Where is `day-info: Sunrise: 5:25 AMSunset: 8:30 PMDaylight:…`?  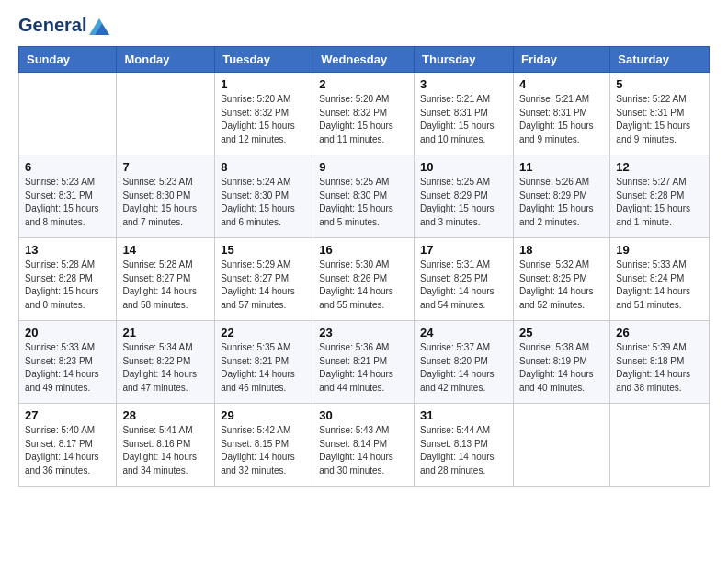 day-info: Sunrise: 5:25 AMSunset: 8:30 PMDaylight:… is located at coordinates (364, 202).